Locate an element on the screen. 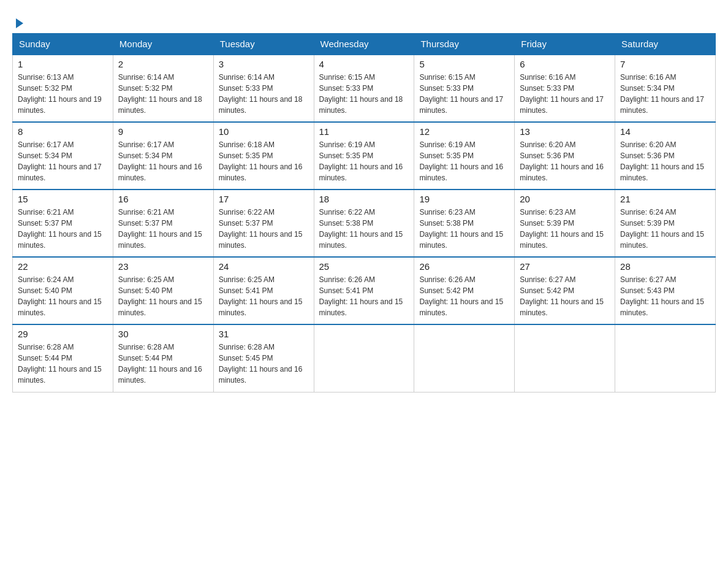 The height and width of the screenshot is (563, 728). calendar-cell: 26 Sunrise: 6:26 AM Sunset: 5:42 PM Dayl… is located at coordinates (464, 291).